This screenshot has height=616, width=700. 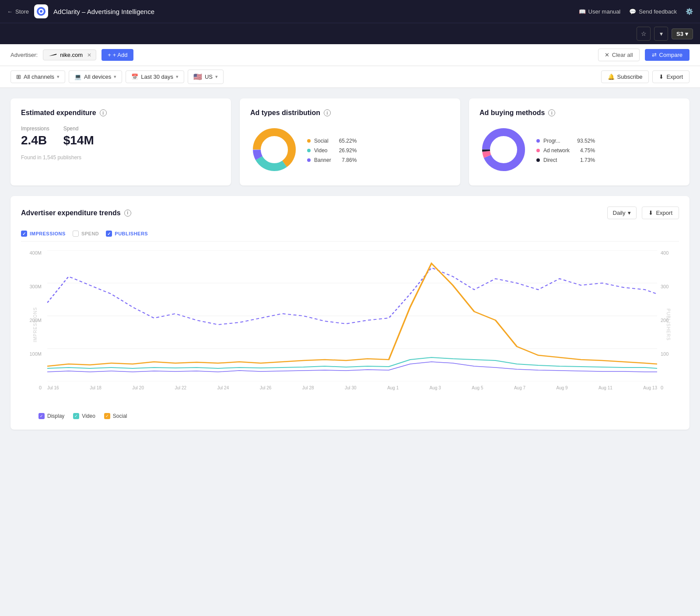 What do you see at coordinates (327, 113) in the screenshot?
I see `ad-types-info-icon: i` at bounding box center [327, 113].